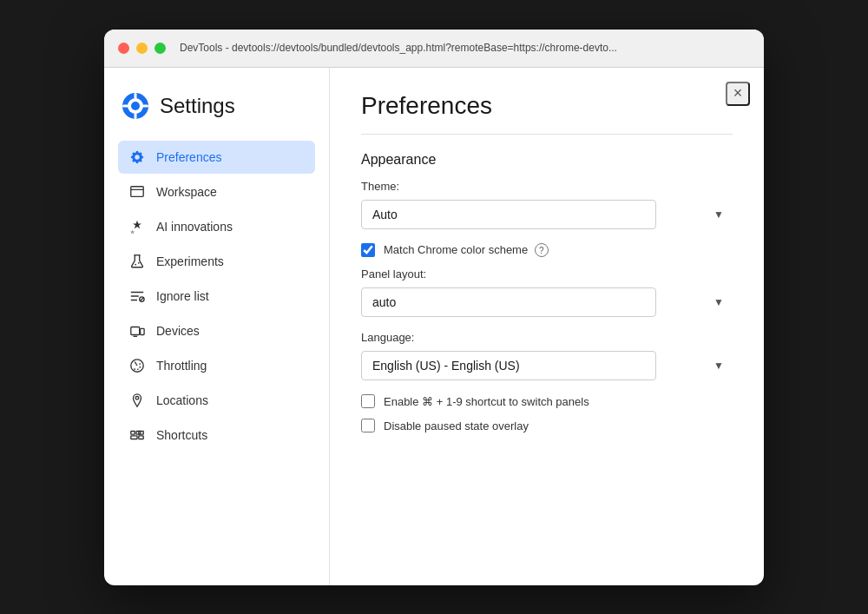 The height and width of the screenshot is (614, 868). What do you see at coordinates (547, 302) in the screenshot?
I see `panel-layout-select-wrapper: auto horizontal vertical ▼` at bounding box center [547, 302].